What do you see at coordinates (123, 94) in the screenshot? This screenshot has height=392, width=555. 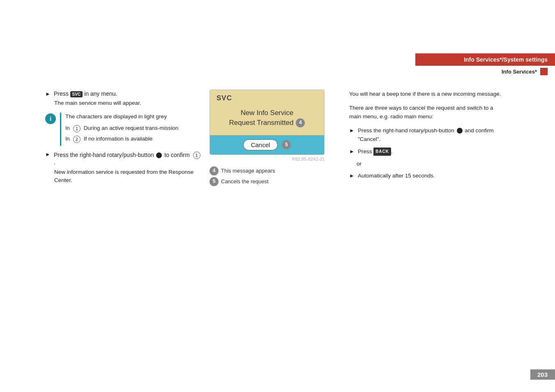 I see `step1-row: ► Press SVC in any menu.` at bounding box center [123, 94].